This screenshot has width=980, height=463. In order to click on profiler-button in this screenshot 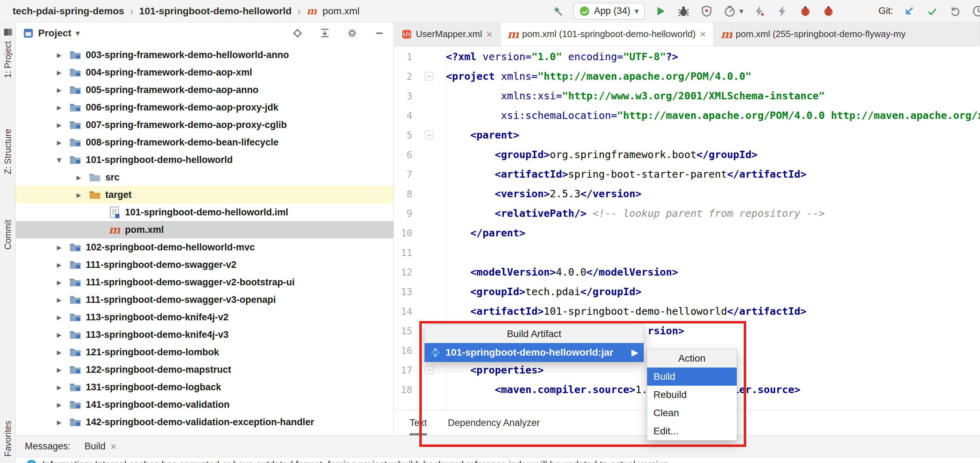, I will do `click(730, 11)`.